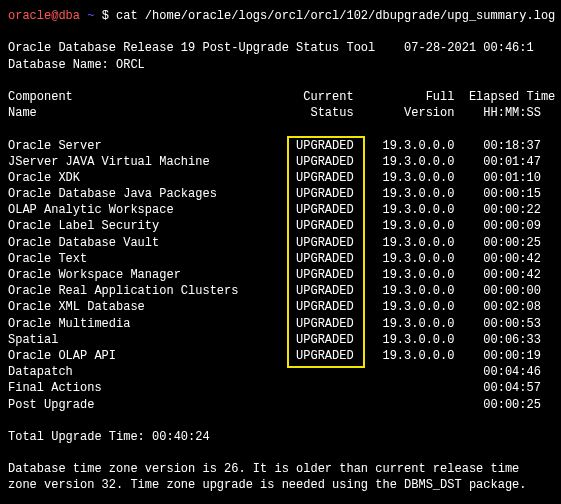 This screenshot has height=504, width=561. What do you see at coordinates (280, 97) in the screenshot?
I see `column-header-1: Component Current Full Elapsed Time` at bounding box center [280, 97].